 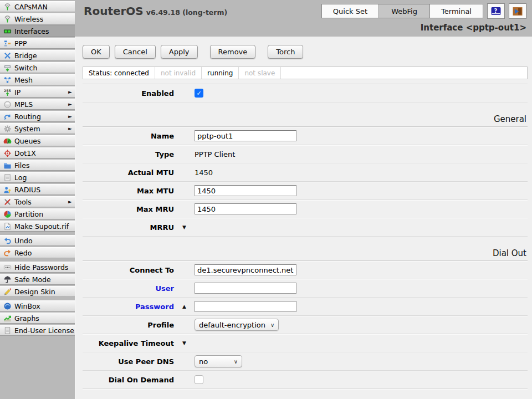 What do you see at coordinates (511, 119) in the screenshot?
I see `section-general-title: General` at bounding box center [511, 119].